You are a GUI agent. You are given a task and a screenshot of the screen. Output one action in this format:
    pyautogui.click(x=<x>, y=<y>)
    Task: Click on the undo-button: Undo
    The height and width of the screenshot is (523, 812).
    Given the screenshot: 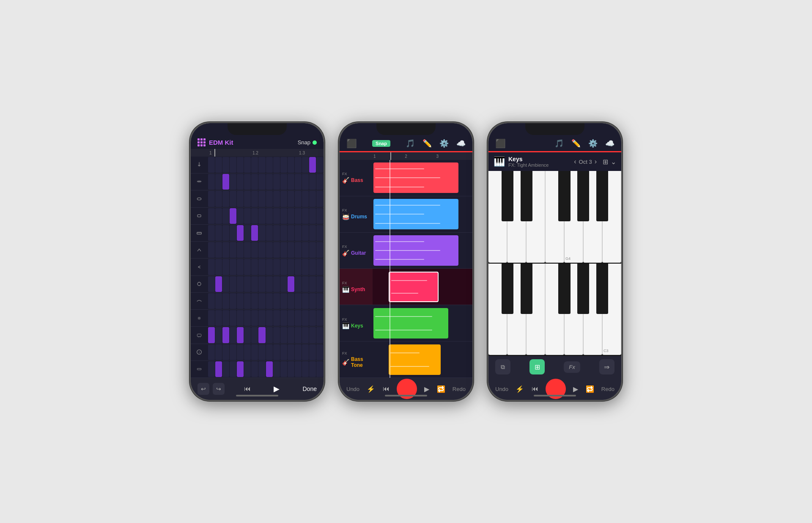 What is the action you would take?
    pyautogui.click(x=353, y=389)
    